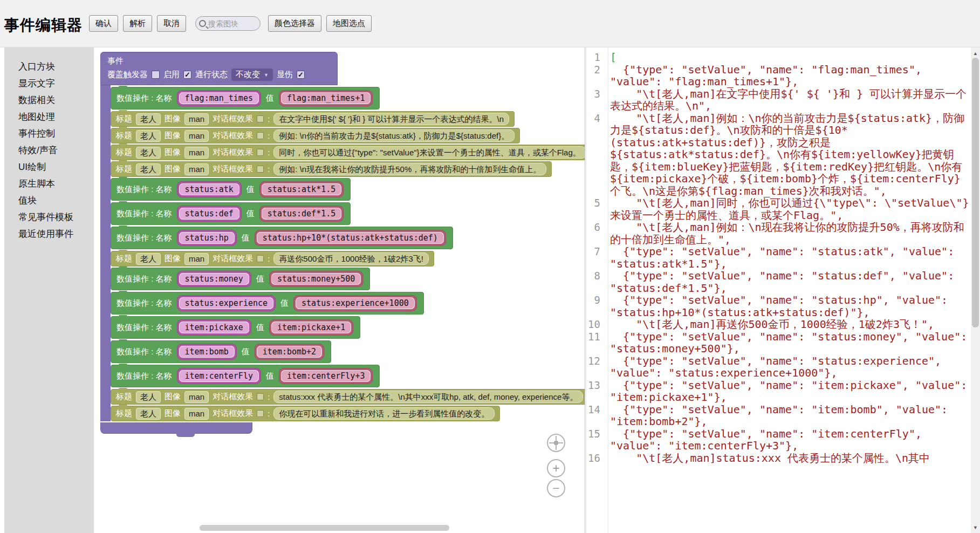 The image size is (980, 533). I want to click on code-line: 2 {"type": "setValue", "name": "flag:man…, so click(779, 76).